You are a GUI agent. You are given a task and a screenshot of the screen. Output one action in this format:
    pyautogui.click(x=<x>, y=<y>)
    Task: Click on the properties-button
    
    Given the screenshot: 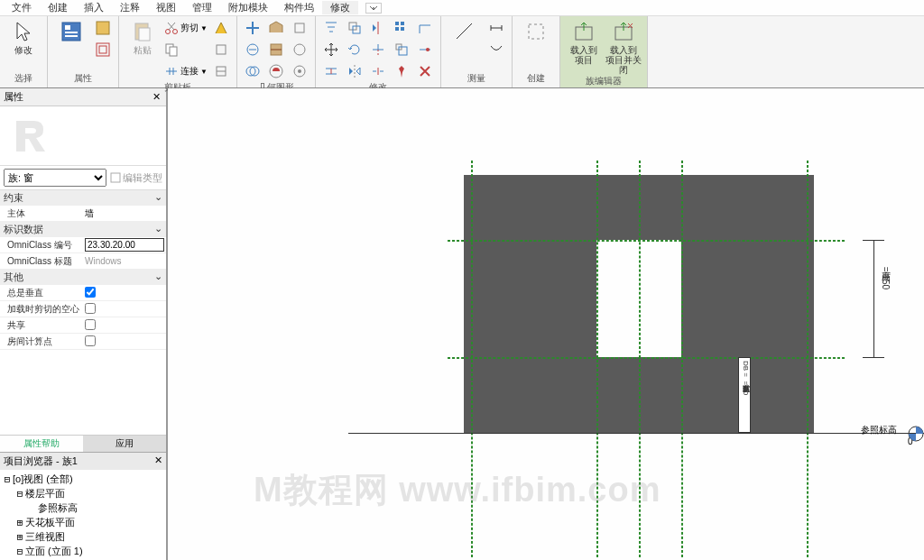 What is the action you would take?
    pyautogui.click(x=71, y=31)
    